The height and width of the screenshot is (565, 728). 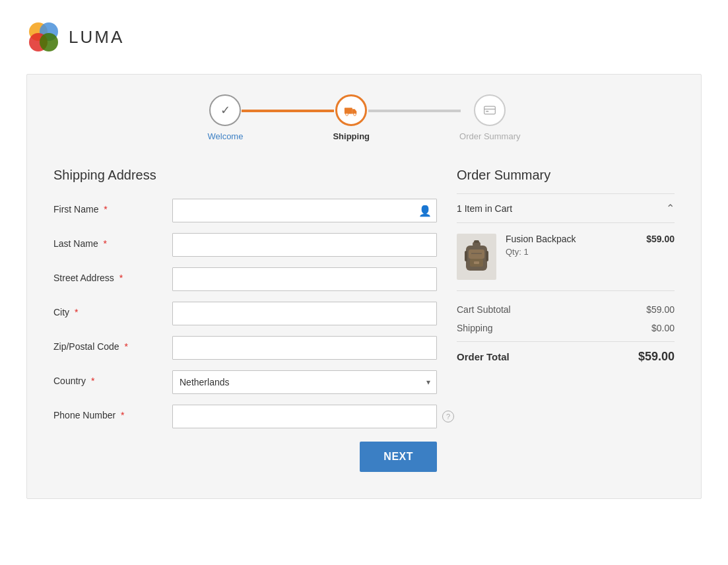 I want to click on step-circle-shipping, so click(x=351, y=110).